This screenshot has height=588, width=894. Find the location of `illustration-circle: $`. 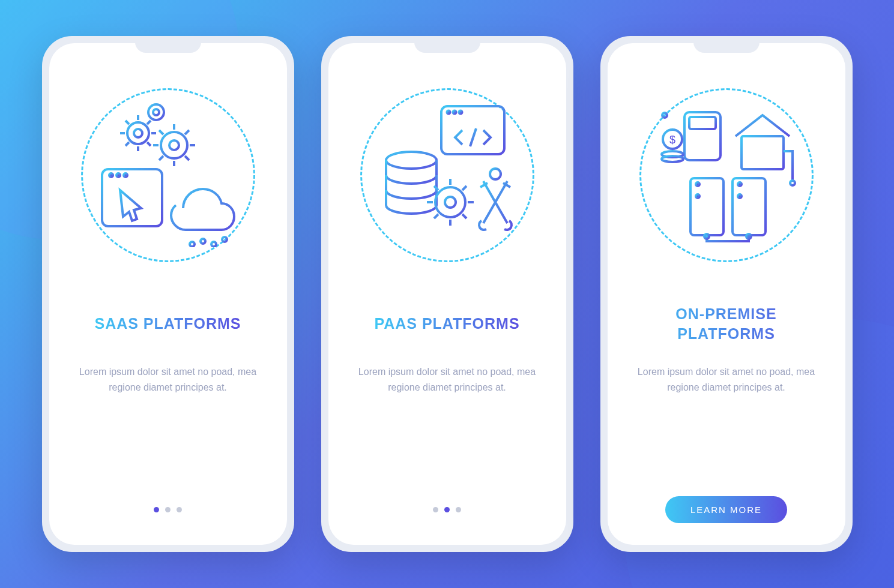

illustration-circle: $ is located at coordinates (726, 175).